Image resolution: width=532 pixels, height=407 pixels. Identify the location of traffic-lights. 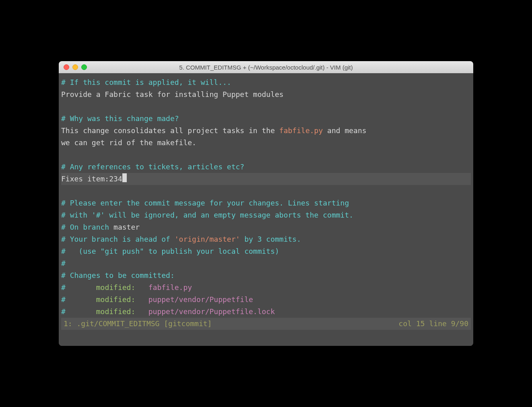
(75, 67).